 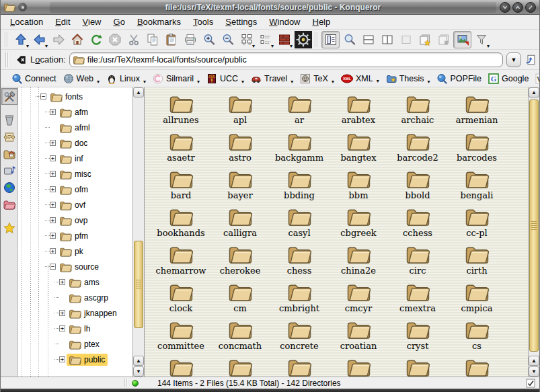 I want to click on forward-button, so click(x=58, y=40).